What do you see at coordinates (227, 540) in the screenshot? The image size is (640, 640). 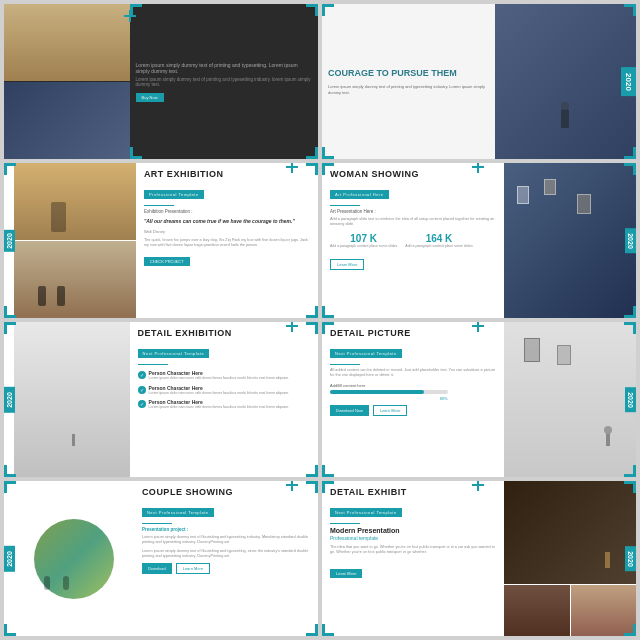 I see `couple-body1: Lorem ipsum simply dummy text of flouris…` at bounding box center [227, 540].